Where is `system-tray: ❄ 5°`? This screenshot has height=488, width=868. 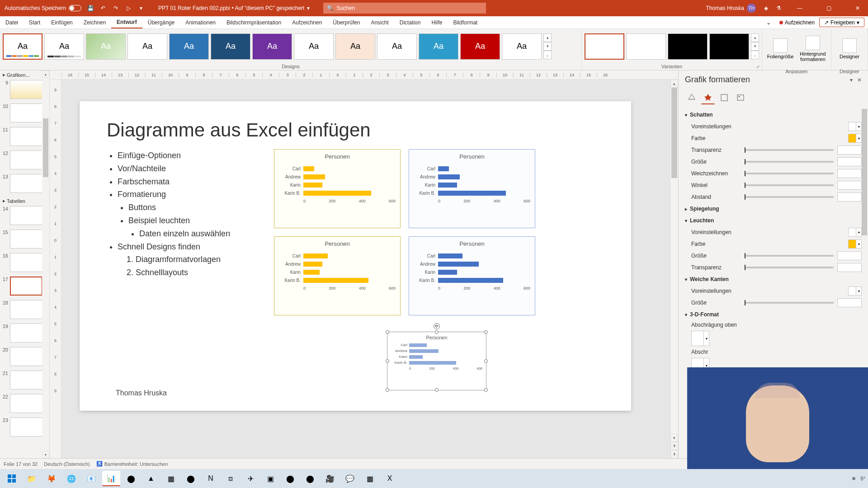 system-tray: ❄ 5° is located at coordinates (859, 479).